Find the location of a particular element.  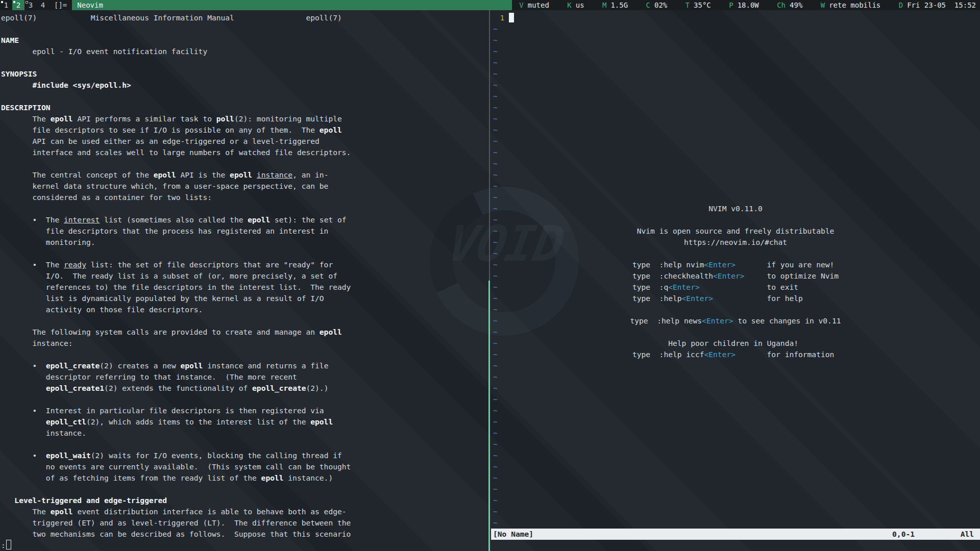

window-separator-top is located at coordinates (489, 145).